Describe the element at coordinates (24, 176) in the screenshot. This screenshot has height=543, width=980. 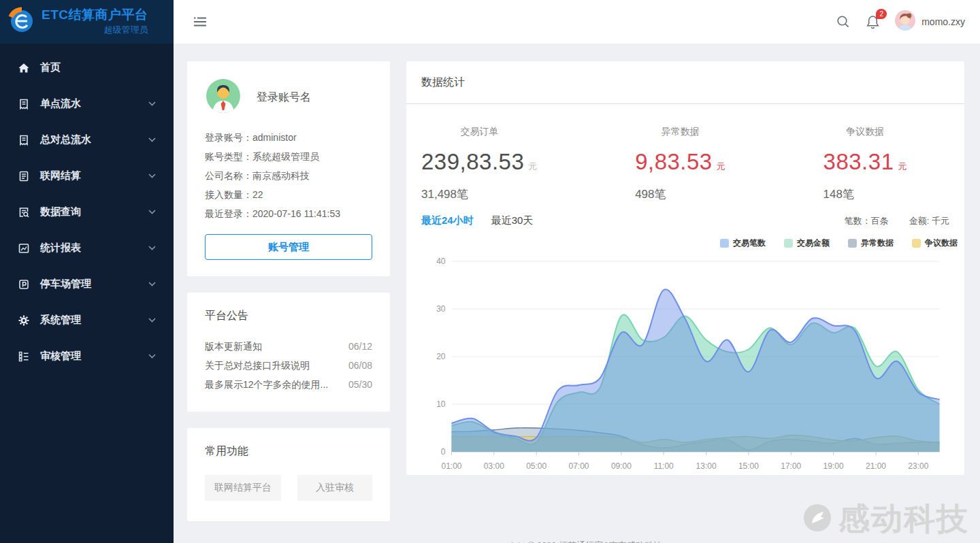
I see `ledger-icon` at that location.